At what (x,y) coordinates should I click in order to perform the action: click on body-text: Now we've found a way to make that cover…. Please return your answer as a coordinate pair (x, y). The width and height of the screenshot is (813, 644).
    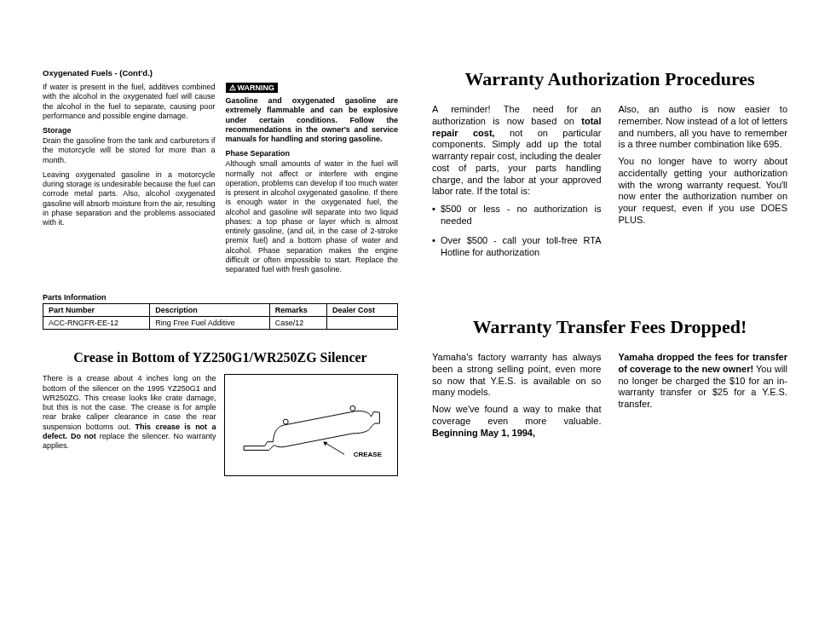
    Looking at the image, I should click on (516, 421).